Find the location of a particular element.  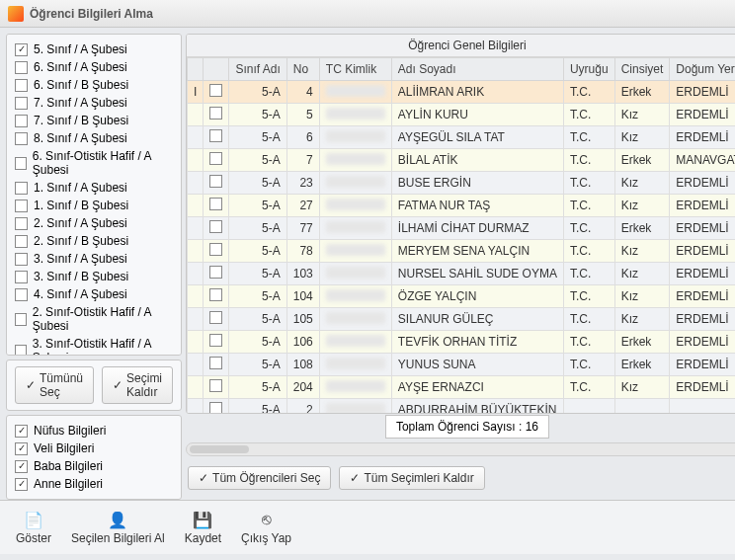

class-item: 4. Sınıf / A Şubesi is located at coordinates (94, 294).